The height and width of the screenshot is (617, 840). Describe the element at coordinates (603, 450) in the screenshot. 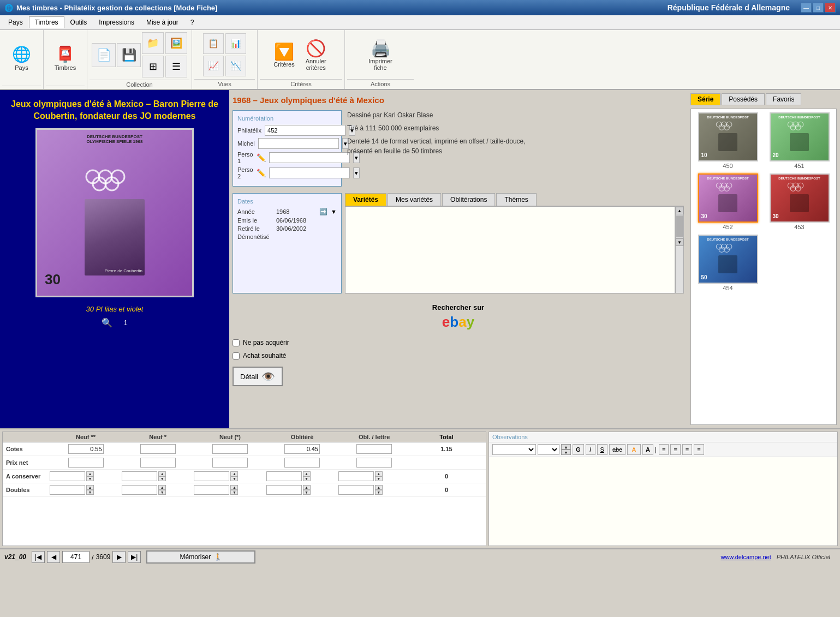

I see `obs-underline-button: S` at that location.